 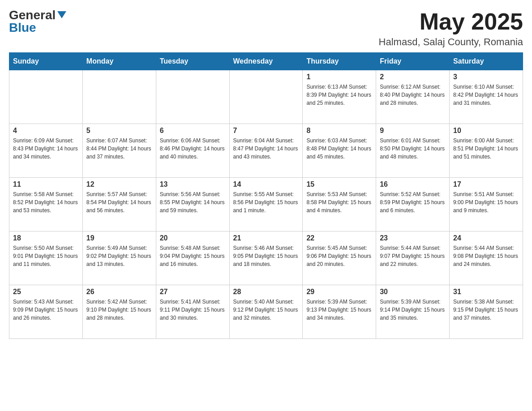 I want to click on day-info: Sunrise: 5:57 AM Sunset: 8:54 PM Dayligh…, so click(x=119, y=202).